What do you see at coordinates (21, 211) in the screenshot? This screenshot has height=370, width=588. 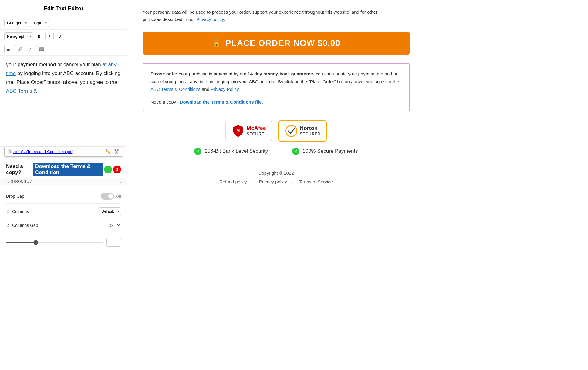 I see `columns-label: Columns` at bounding box center [21, 211].